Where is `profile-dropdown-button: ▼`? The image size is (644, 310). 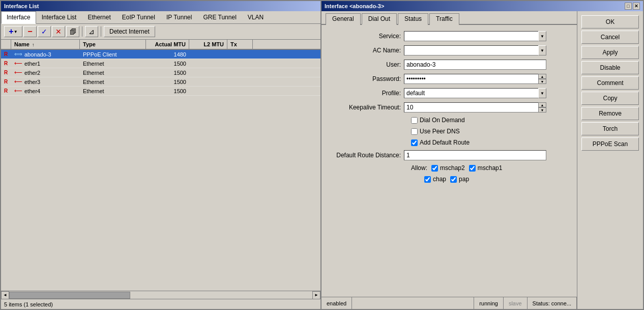 profile-dropdown-button: ▼ is located at coordinates (542, 93).